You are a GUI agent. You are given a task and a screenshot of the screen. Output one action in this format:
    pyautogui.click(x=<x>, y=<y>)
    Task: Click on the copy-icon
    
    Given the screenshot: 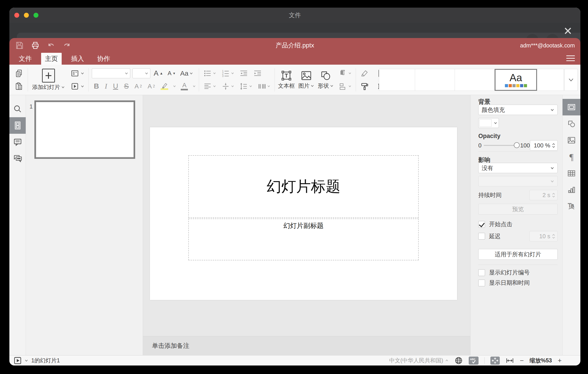 What is the action you would take?
    pyautogui.click(x=19, y=73)
    